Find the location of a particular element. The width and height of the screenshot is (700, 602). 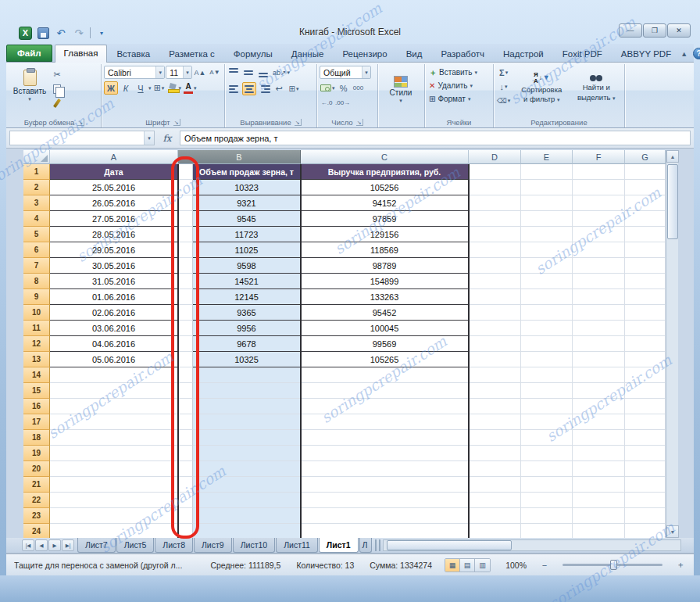

cell-A21 is located at coordinates (114, 485).